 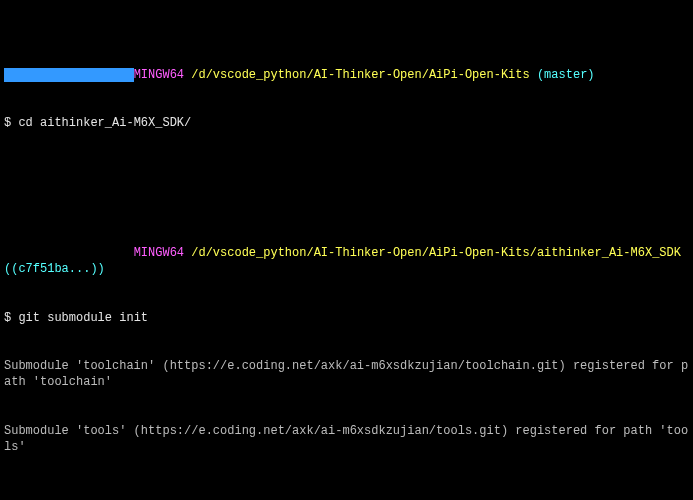 What do you see at coordinates (346, 439) in the screenshot?
I see `output-line: Submodule 'tools' (https://e.coding.net/…` at bounding box center [346, 439].